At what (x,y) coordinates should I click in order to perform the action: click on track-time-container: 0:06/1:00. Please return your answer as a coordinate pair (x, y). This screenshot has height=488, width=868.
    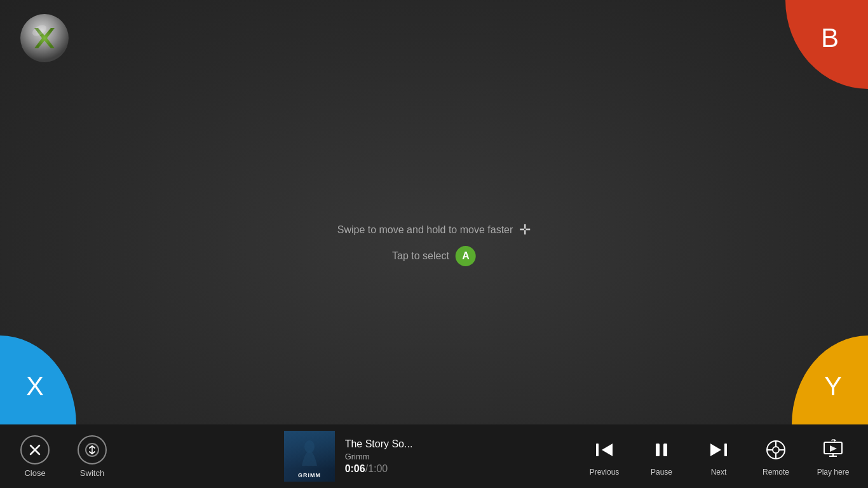
    Looking at the image, I should click on (379, 469).